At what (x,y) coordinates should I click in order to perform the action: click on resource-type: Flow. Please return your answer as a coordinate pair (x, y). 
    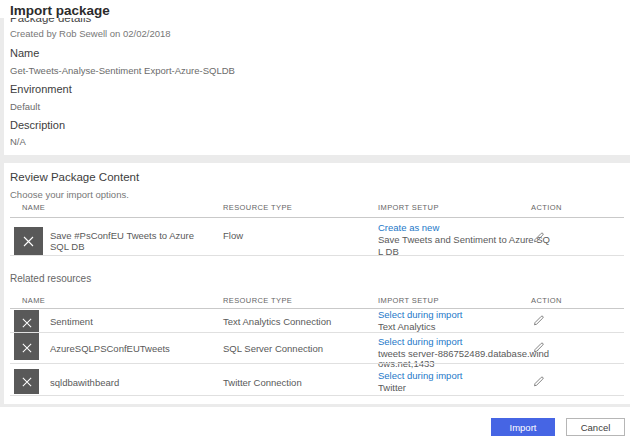
    Looking at the image, I should click on (298, 236).